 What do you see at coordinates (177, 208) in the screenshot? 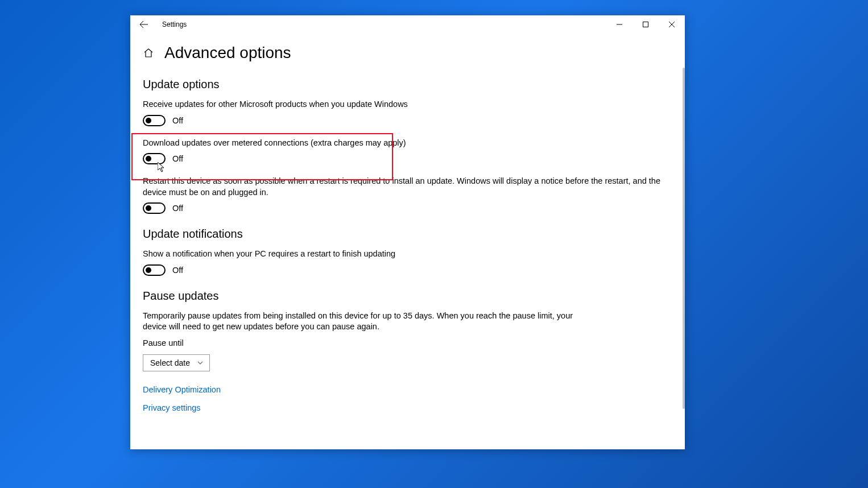
I see `toggle-state-restart: Off` at bounding box center [177, 208].